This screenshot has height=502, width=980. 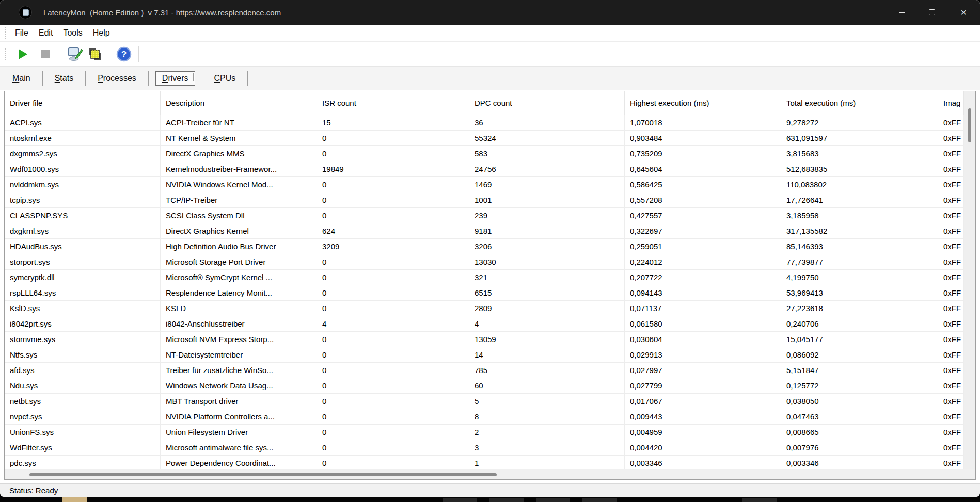 What do you see at coordinates (484, 432) in the screenshot?
I see `table-row: UnionFS.sysUnion Filesystem Driver020,00…` at bounding box center [484, 432].